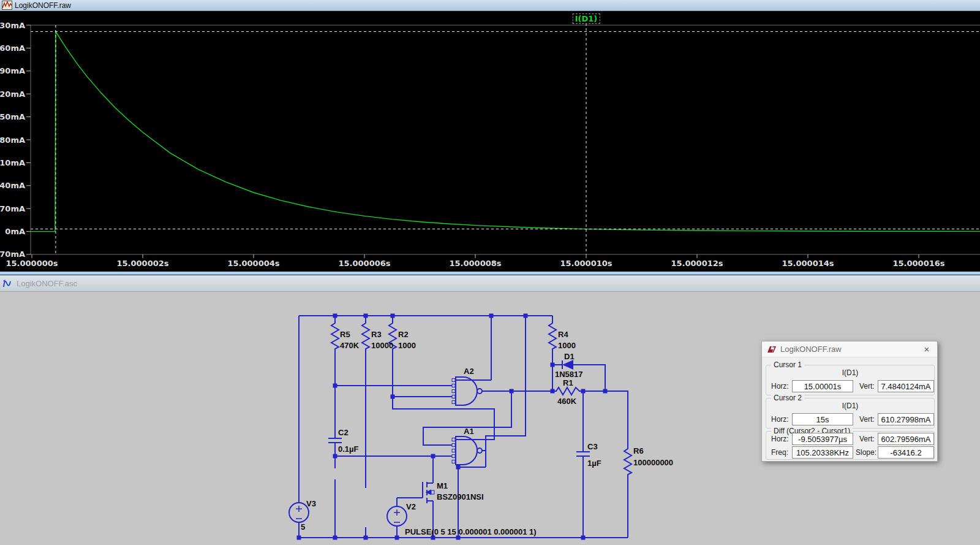  I want to click on label-r6: R6, so click(638, 451).